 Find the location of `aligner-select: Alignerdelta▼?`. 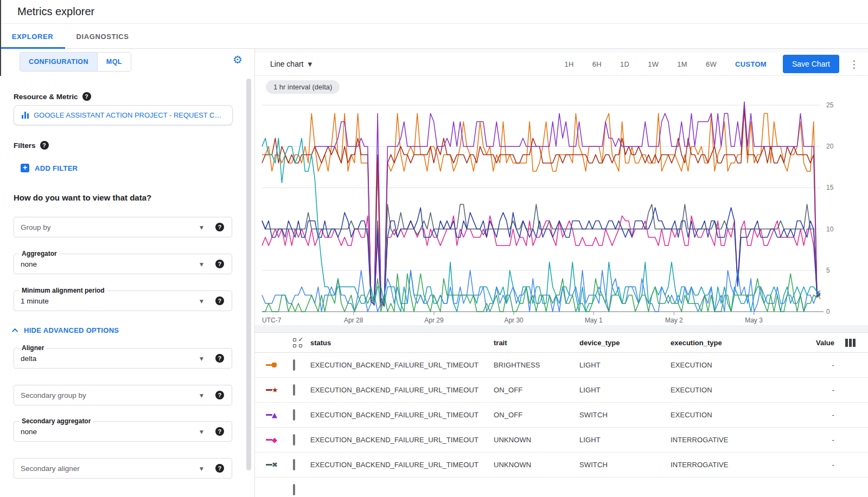

aligner-select: Alignerdelta▼? is located at coordinates (123, 358).